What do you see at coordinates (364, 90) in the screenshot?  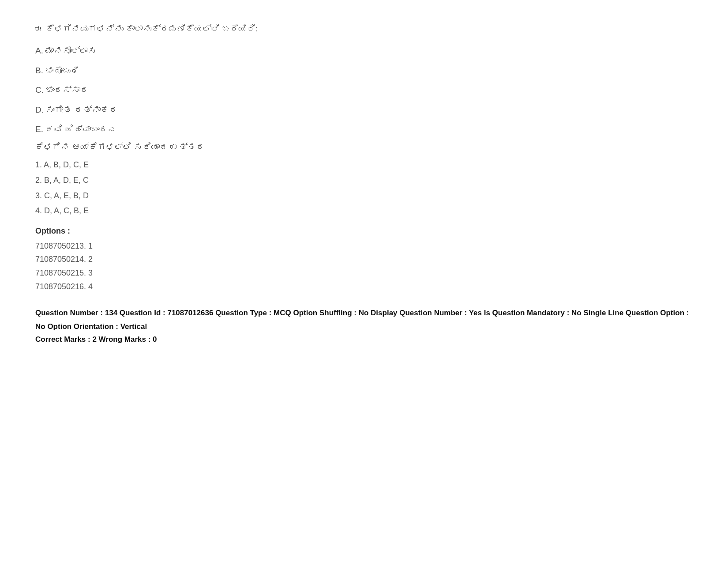 I see `option-c: C. ಭಂಧಸ್ಸಾರ` at bounding box center [364, 90].